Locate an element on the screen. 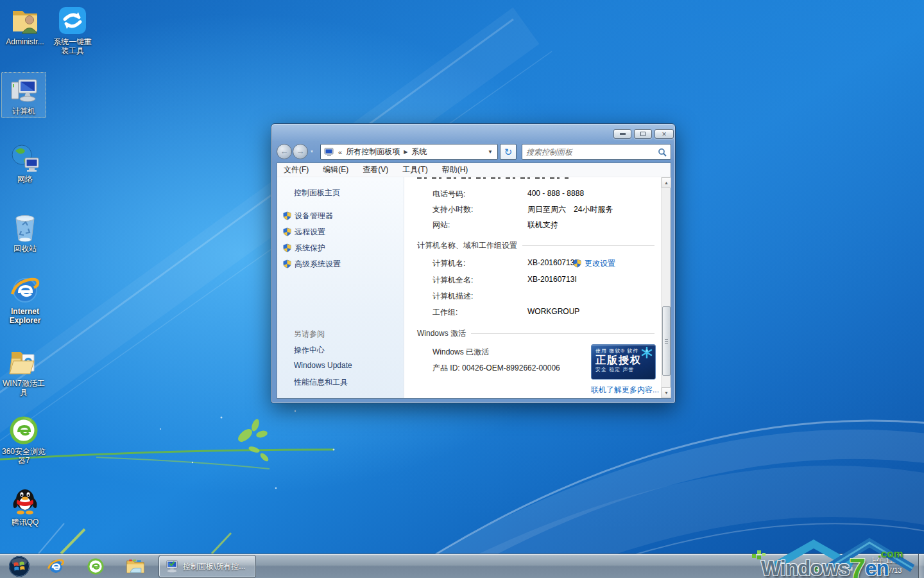 This screenshot has width=924, height=578. desktop-icon-reinstall-tool: 系统一键重 装工具 is located at coordinates (73, 30).